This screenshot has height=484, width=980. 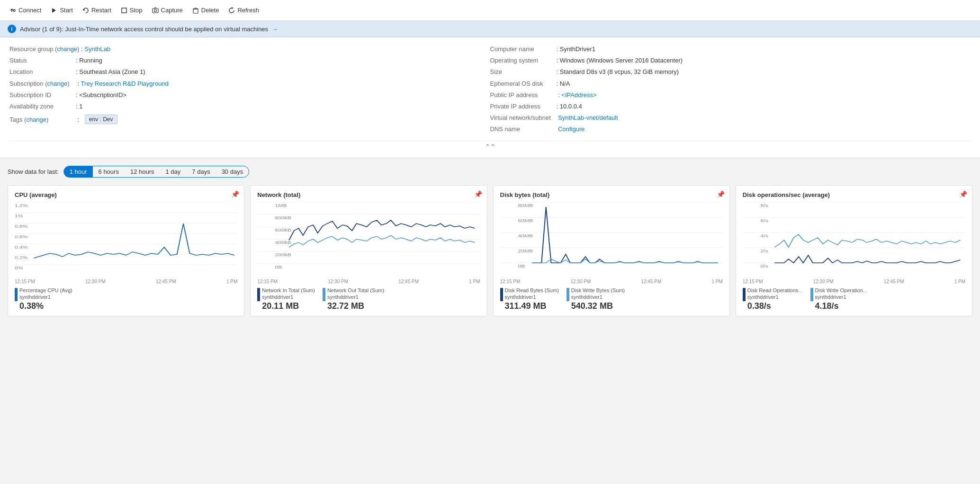 What do you see at coordinates (764, 266) in the screenshot?
I see `svg-text: 0/s` at bounding box center [764, 266].